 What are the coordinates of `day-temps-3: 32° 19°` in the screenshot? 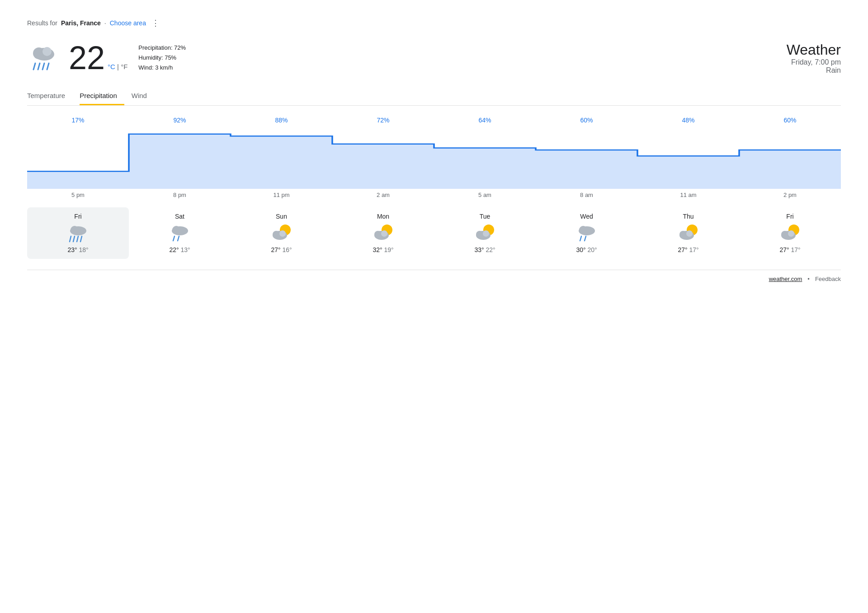 It's located at (383, 250).